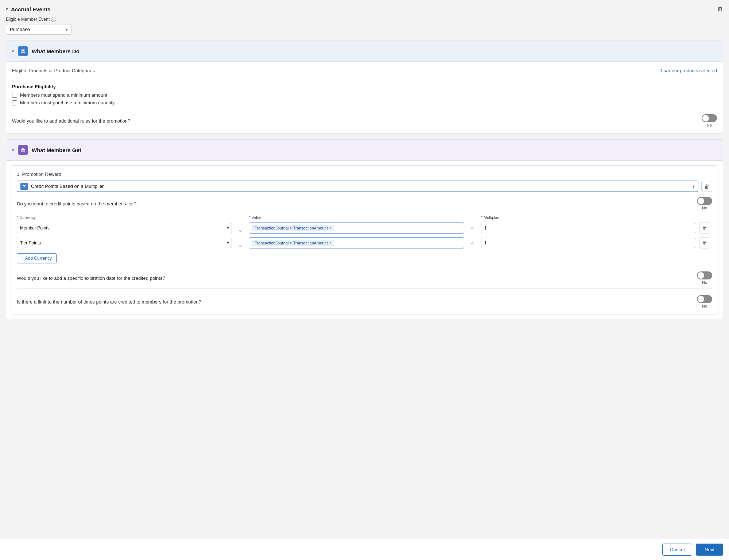 The height and width of the screenshot is (560, 729). Describe the element at coordinates (109, 302) in the screenshot. I see `limit-label: Is there a limit to the number of times …` at that location.